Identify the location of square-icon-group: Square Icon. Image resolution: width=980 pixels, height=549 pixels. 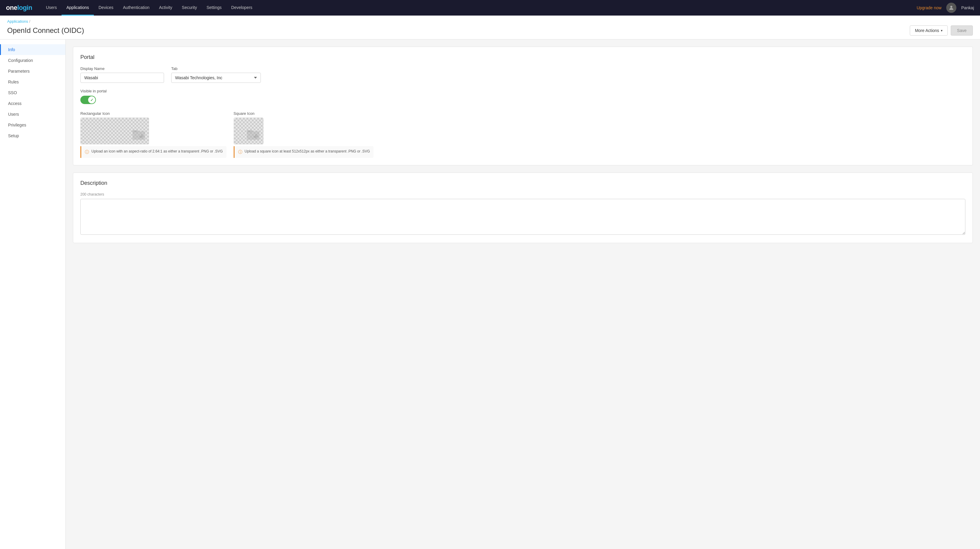
(304, 135).